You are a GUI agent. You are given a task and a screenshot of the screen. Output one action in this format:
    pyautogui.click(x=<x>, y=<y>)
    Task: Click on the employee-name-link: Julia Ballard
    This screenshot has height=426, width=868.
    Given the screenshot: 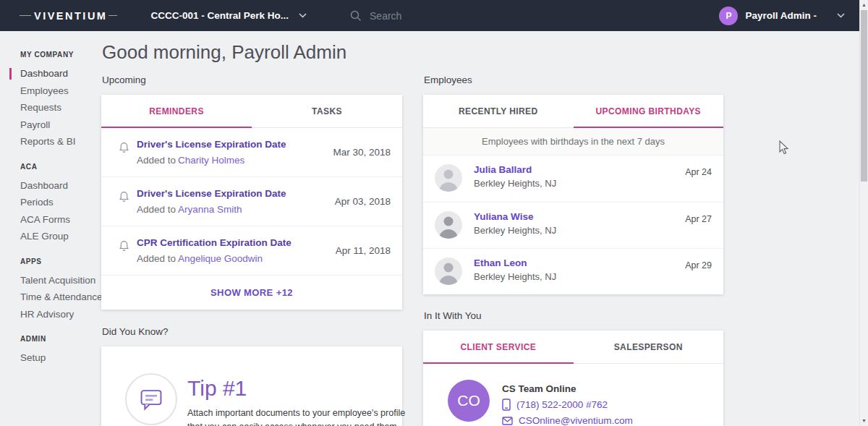 What is the action you would take?
    pyautogui.click(x=515, y=169)
    